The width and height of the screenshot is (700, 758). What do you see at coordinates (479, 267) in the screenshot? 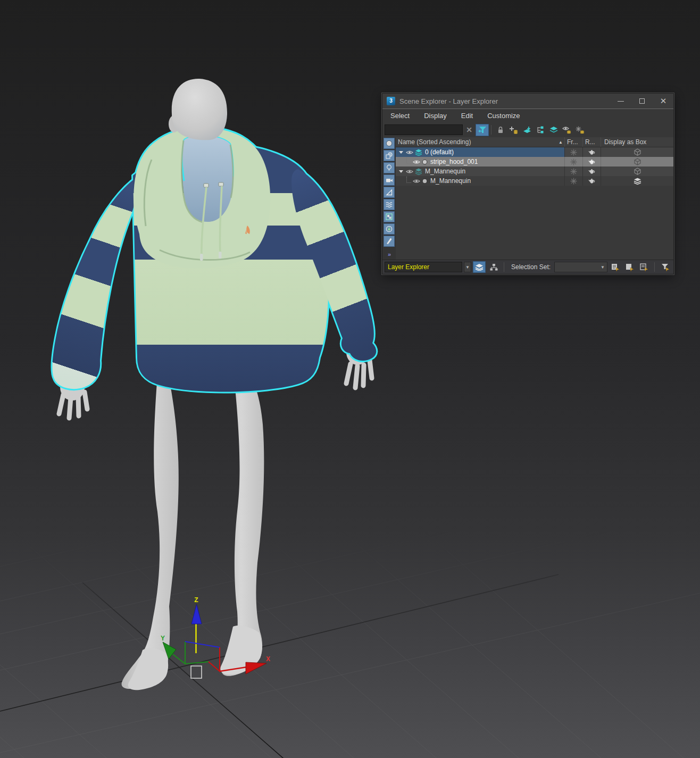
I see `layer-view-button` at bounding box center [479, 267].